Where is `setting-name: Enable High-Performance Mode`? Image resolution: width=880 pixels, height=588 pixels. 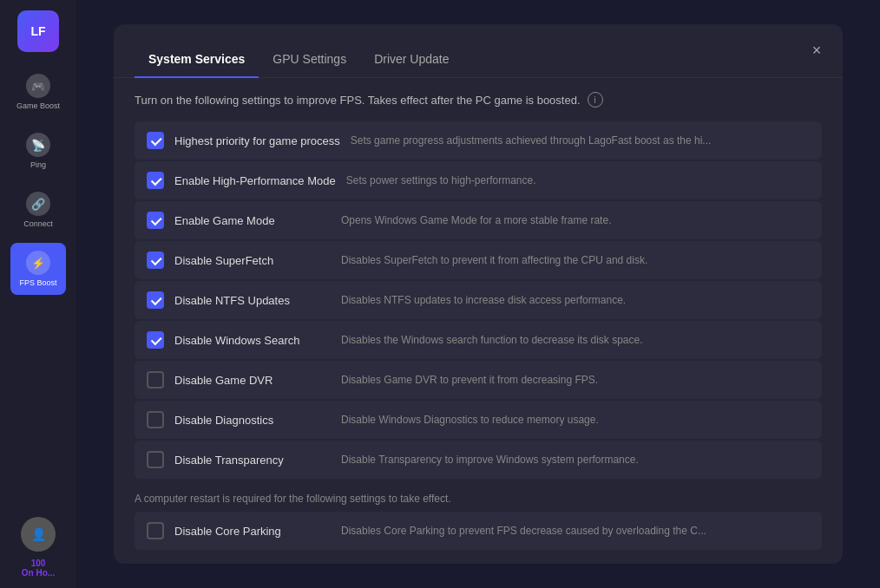
setting-name: Enable High-Performance Mode is located at coordinates (255, 180).